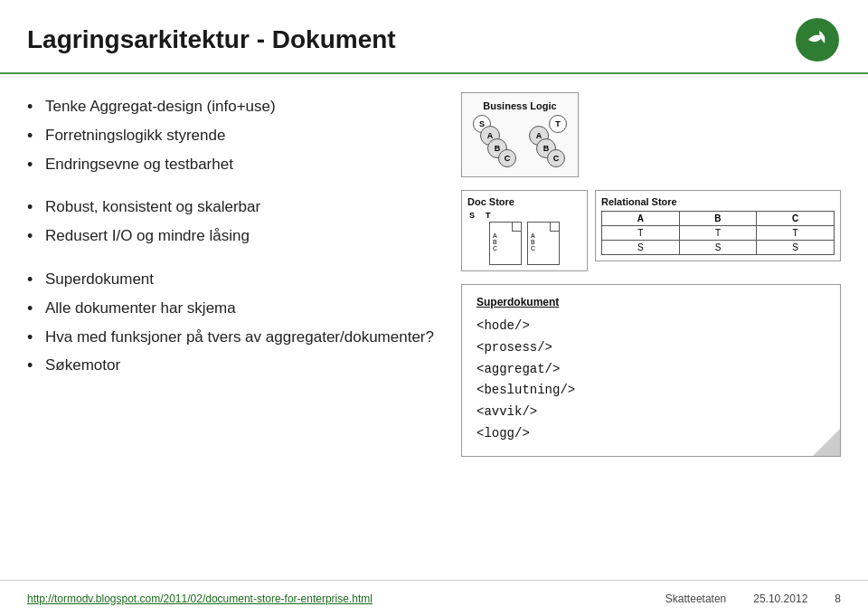  What do you see at coordinates (235, 236) in the screenshot?
I see `bullet-item: Redusert I/O og mindre låsing` at bounding box center [235, 236].